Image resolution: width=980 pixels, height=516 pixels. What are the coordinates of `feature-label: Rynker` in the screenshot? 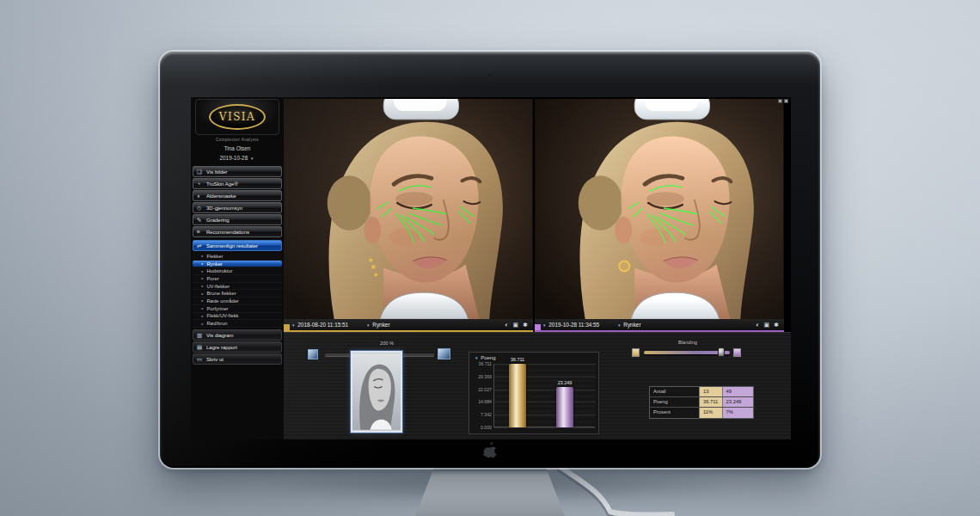 It's located at (214, 264).